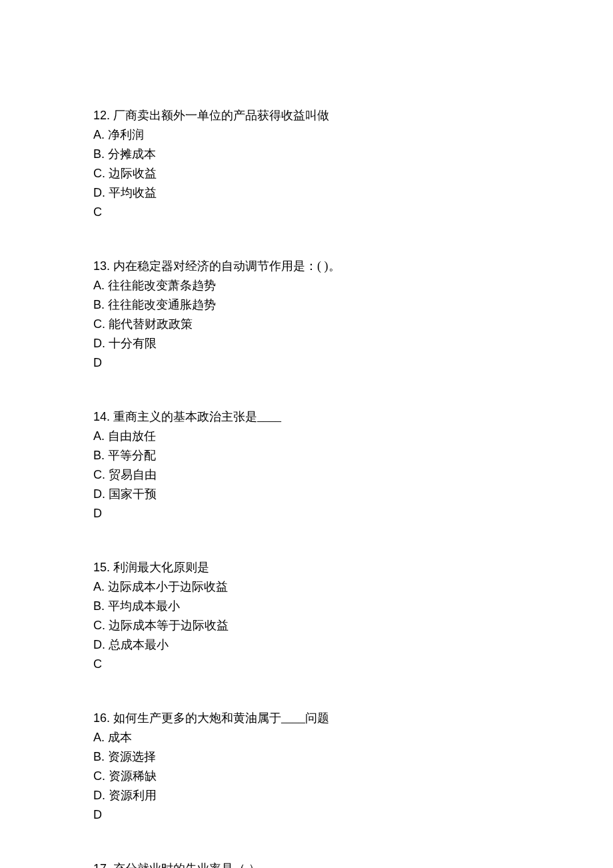 This screenshot has width=613, height=868. Describe the element at coordinates (306, 767) in the screenshot. I see `question-16: 16. 如何生产更多的大炮和黄油属于____问题 A. 成本 B. 资源选择 C…` at that location.